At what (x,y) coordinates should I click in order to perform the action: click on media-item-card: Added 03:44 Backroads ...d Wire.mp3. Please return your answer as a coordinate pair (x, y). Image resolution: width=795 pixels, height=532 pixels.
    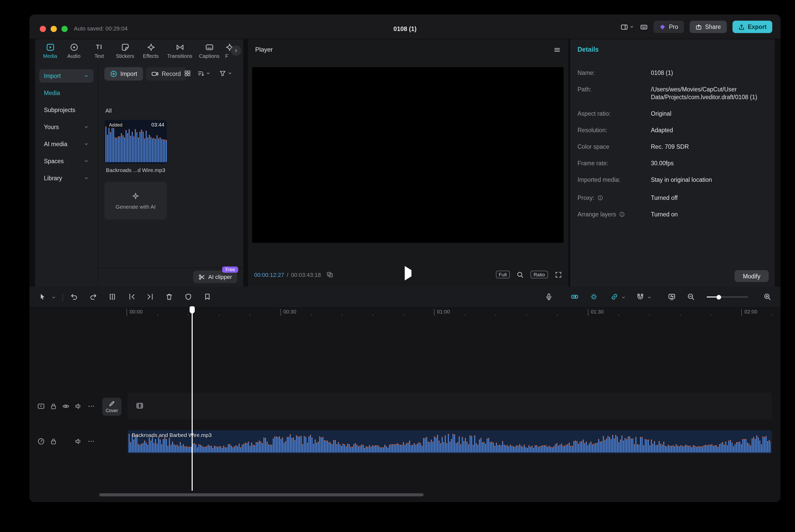
    Looking at the image, I should click on (136, 147).